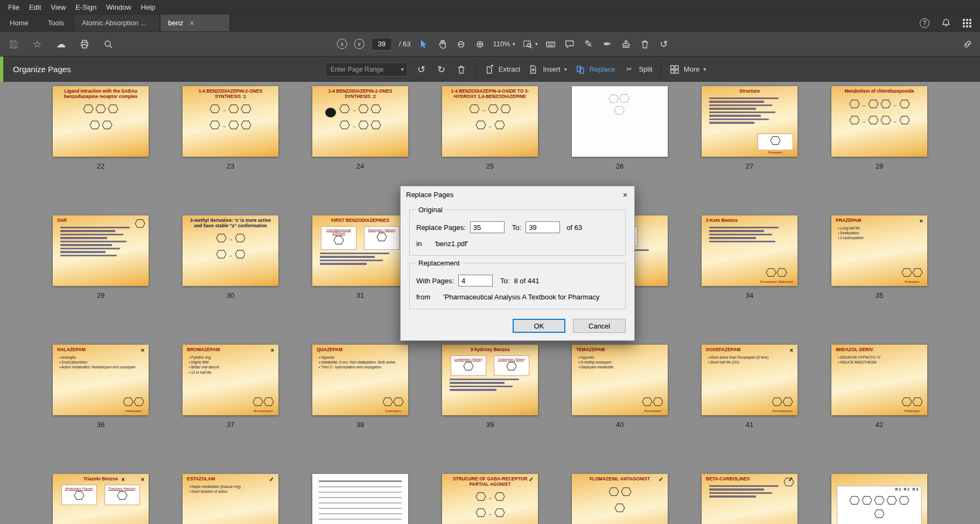 This screenshot has height=524, width=980. I want to click on zoom-out-icon: ⊖, so click(461, 44).